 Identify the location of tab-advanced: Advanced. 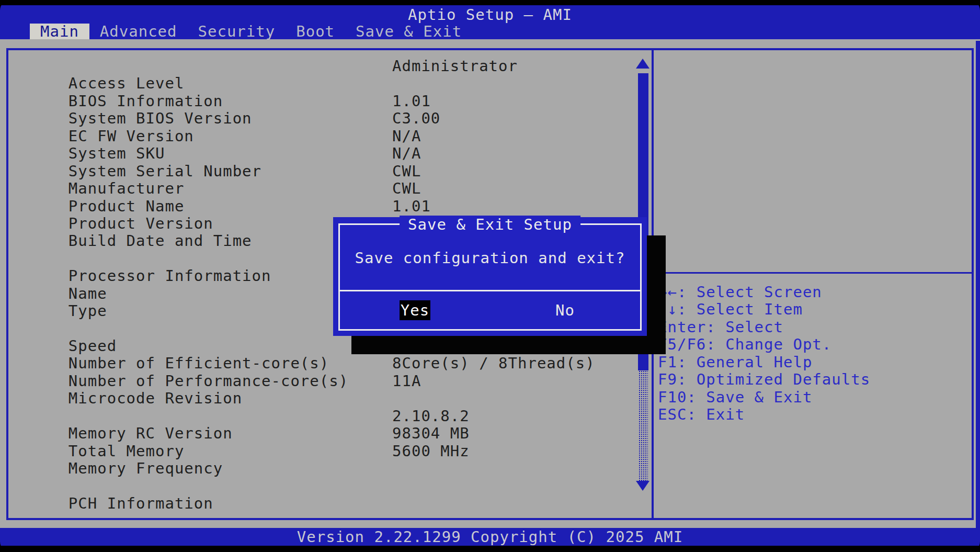
(139, 31).